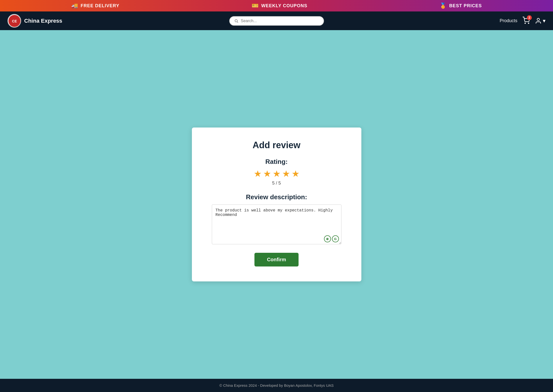  I want to click on products-link: Products, so click(508, 21).